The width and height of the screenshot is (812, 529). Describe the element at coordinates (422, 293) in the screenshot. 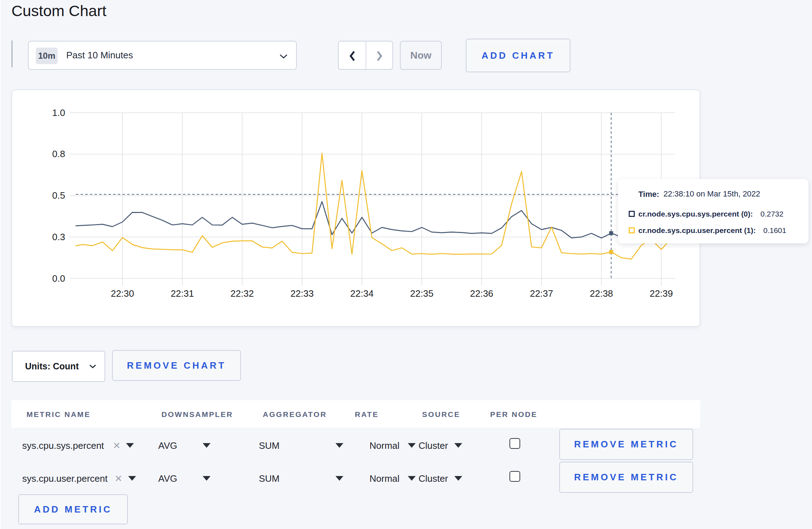

I see `svg-text: 22:35` at that location.